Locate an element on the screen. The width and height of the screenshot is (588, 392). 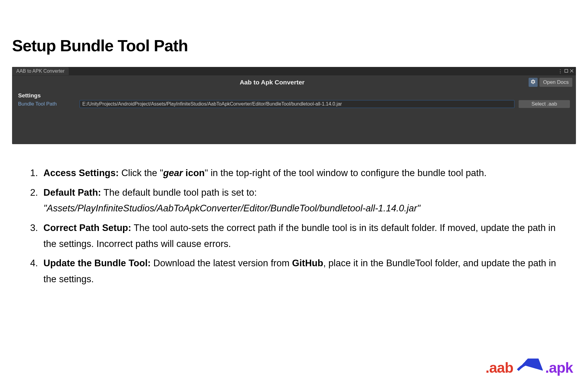
kebab-icon: ⋮ is located at coordinates (560, 71).